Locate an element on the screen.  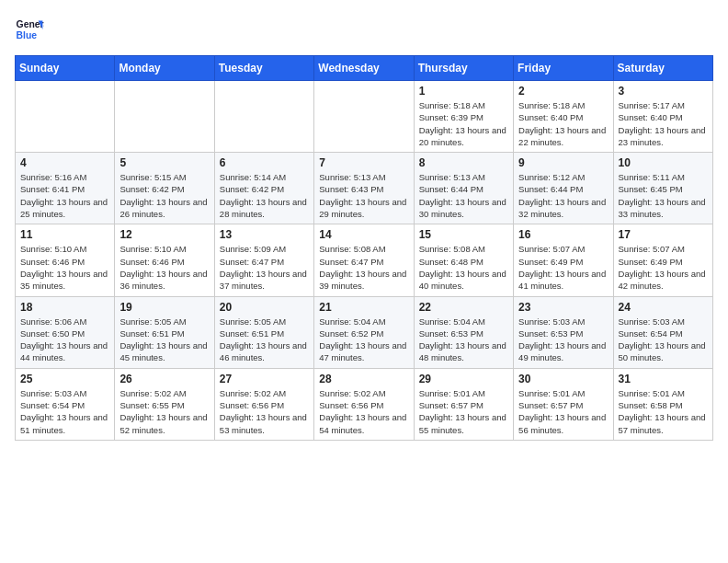
calendar-cell: 25Sunrise: 5:03 AM Sunset: 6:54 PM Dayli… is located at coordinates (65, 404).